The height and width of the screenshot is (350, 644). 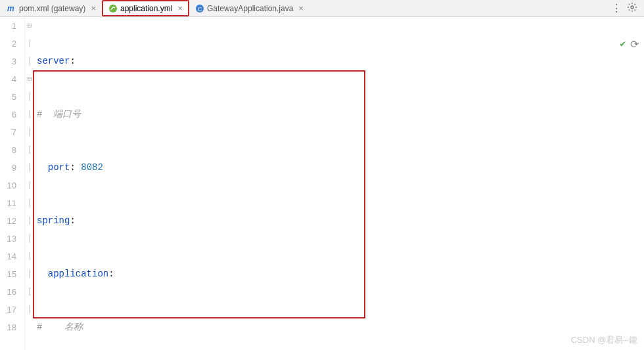 What do you see at coordinates (8, 168) in the screenshot?
I see `line-number: 9` at bounding box center [8, 168].